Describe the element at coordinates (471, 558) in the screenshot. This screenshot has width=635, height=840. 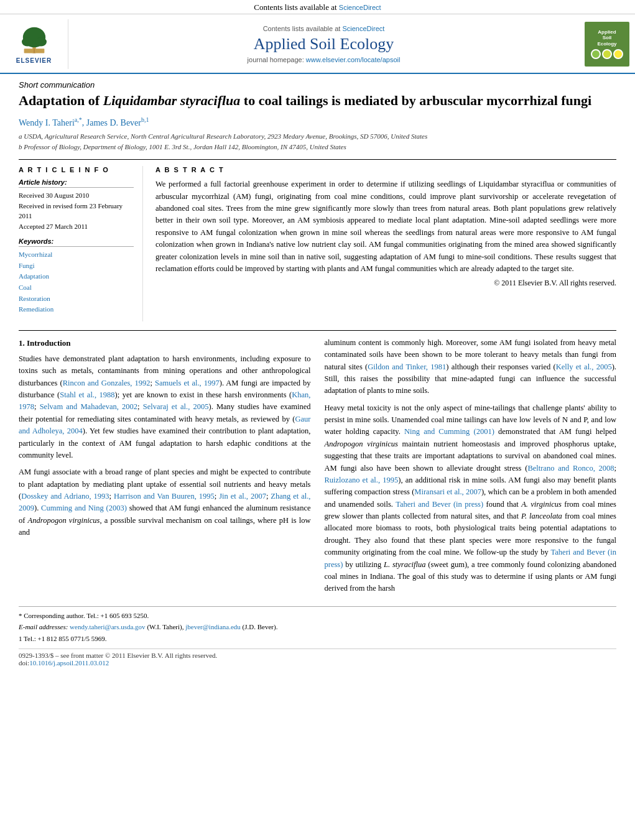
I see `ref-taheri-bever-2: Taheri and Bever (in press)` at that location.